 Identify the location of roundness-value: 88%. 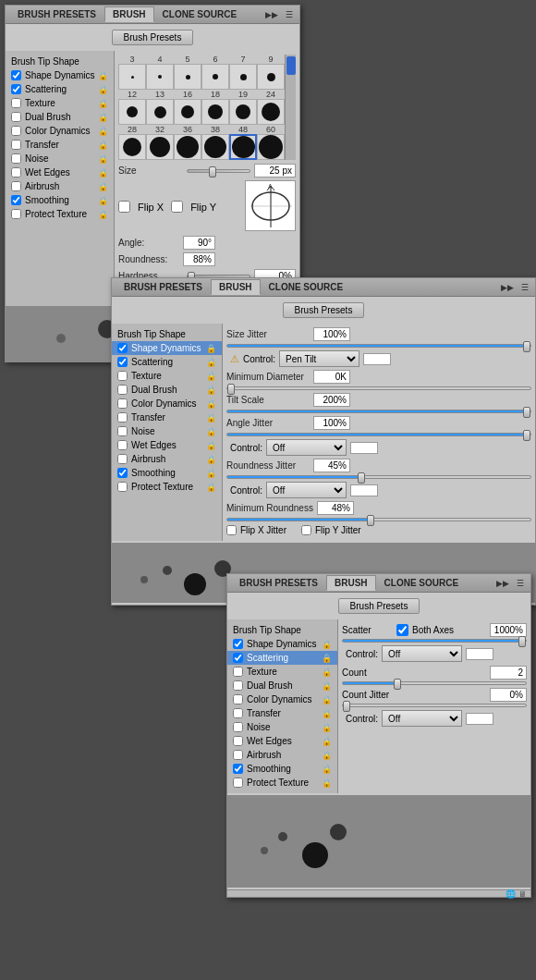
(200, 259).